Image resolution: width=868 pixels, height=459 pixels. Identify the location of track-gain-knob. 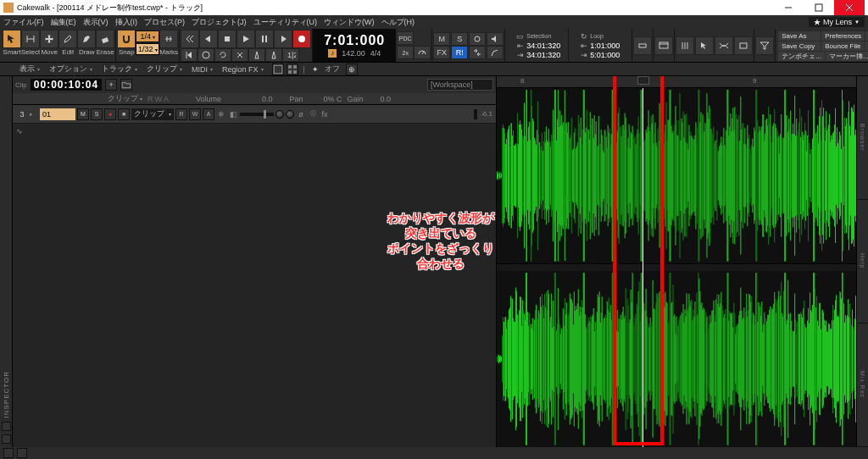
(290, 114).